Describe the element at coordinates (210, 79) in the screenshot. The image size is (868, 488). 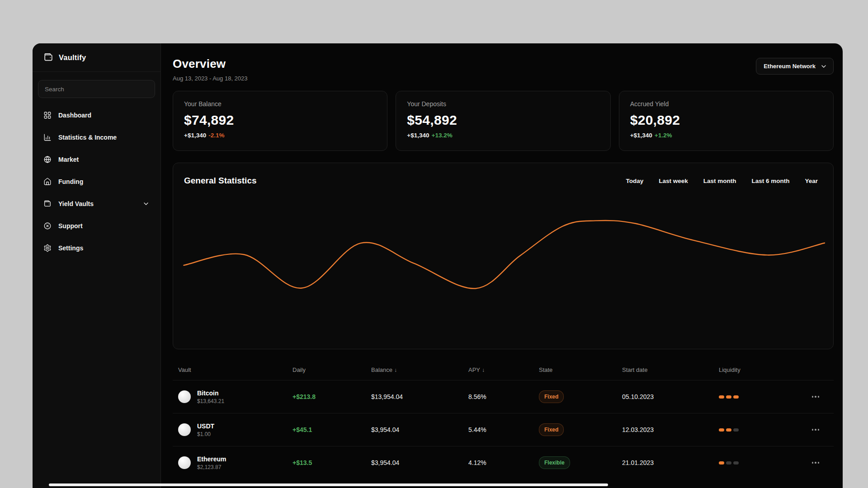
I see `date-range: Aug 13, 2023 - Aug 18, 2023` at that location.